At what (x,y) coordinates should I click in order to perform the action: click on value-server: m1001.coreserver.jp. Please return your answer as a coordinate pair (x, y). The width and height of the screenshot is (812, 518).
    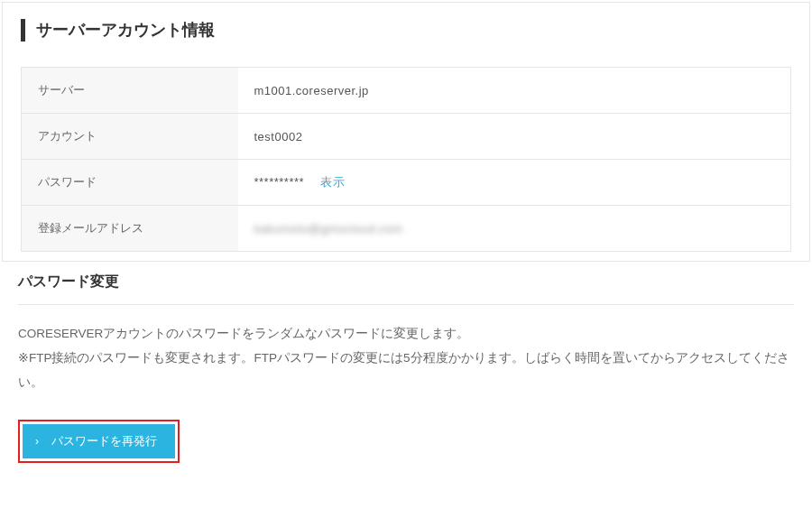
    Looking at the image, I should click on (514, 90).